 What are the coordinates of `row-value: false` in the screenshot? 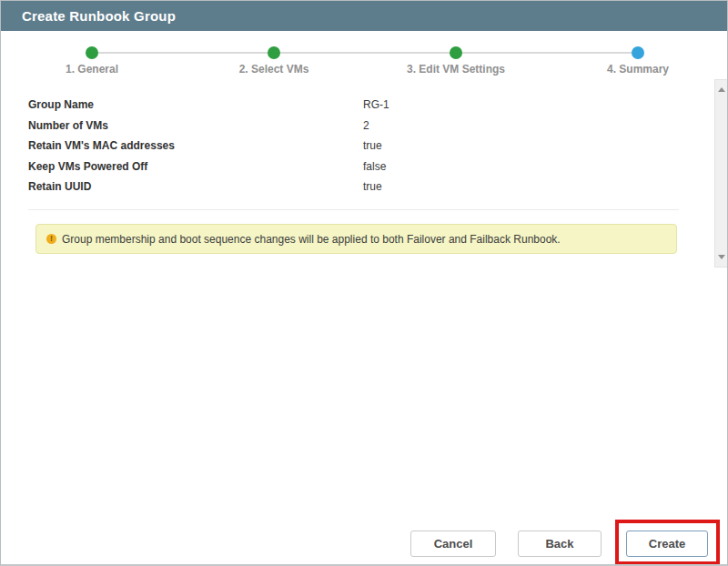 It's located at (375, 167).